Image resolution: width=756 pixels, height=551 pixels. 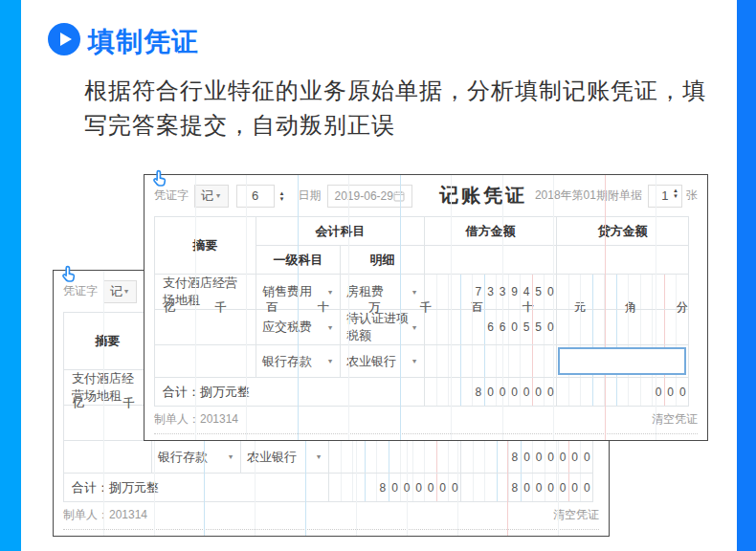 I want to click on credit-amount-cell: 8000000, so click(x=527, y=457).